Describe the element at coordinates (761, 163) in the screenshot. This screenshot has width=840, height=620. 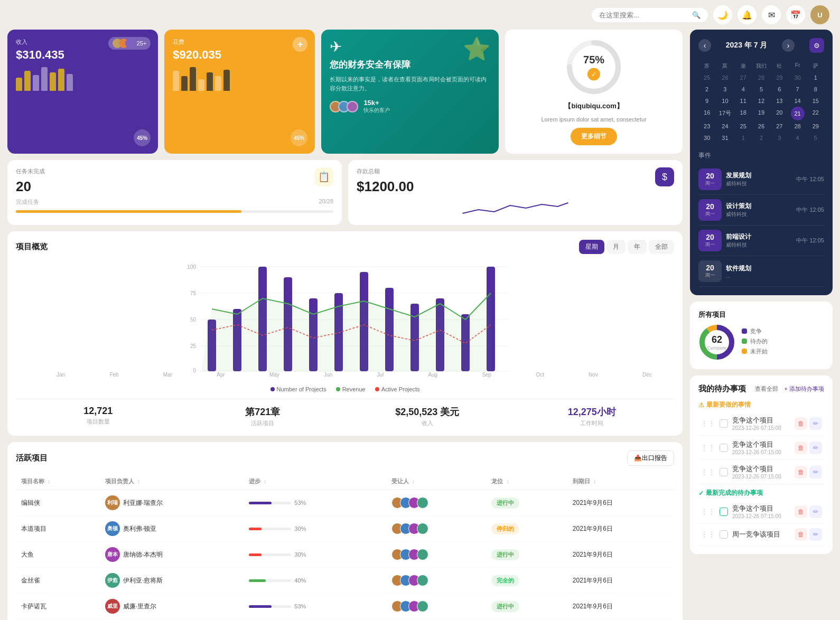
I see `calendar-card: ‹ 2023 年 7 月 › ⚙ 苏 莫 途 我们 社 Fr 萨 25 26 2…` at that location.